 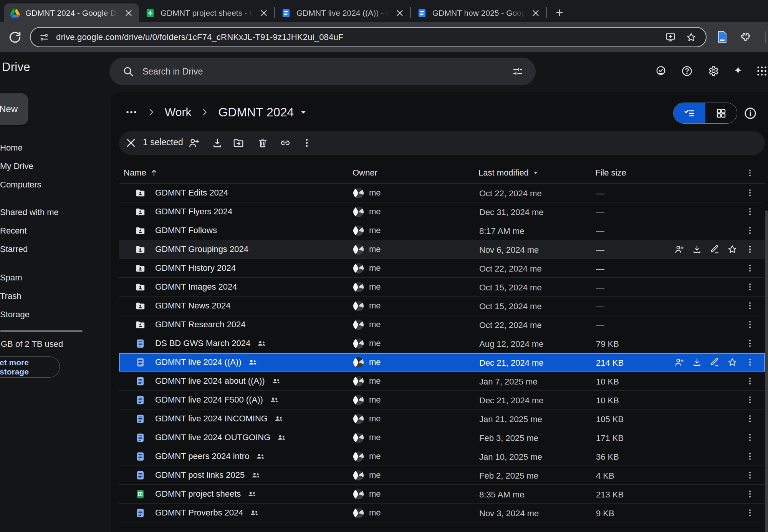 What do you see at coordinates (56, 231) in the screenshot?
I see `sidebar-item-recent: Recent` at bounding box center [56, 231].